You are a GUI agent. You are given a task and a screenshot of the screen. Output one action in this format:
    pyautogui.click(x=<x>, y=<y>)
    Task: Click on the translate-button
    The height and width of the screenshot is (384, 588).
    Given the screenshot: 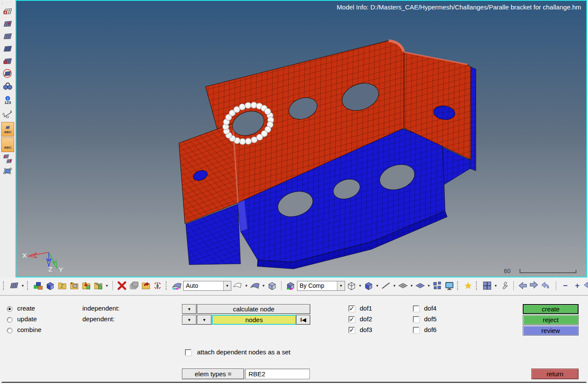 What is the action you would take?
    pyautogui.click(x=74, y=286)
    